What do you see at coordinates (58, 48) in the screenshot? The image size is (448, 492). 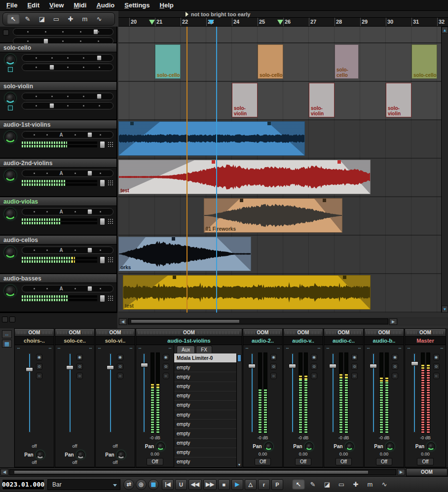 I see `track-header: solo-cello` at bounding box center [58, 48].